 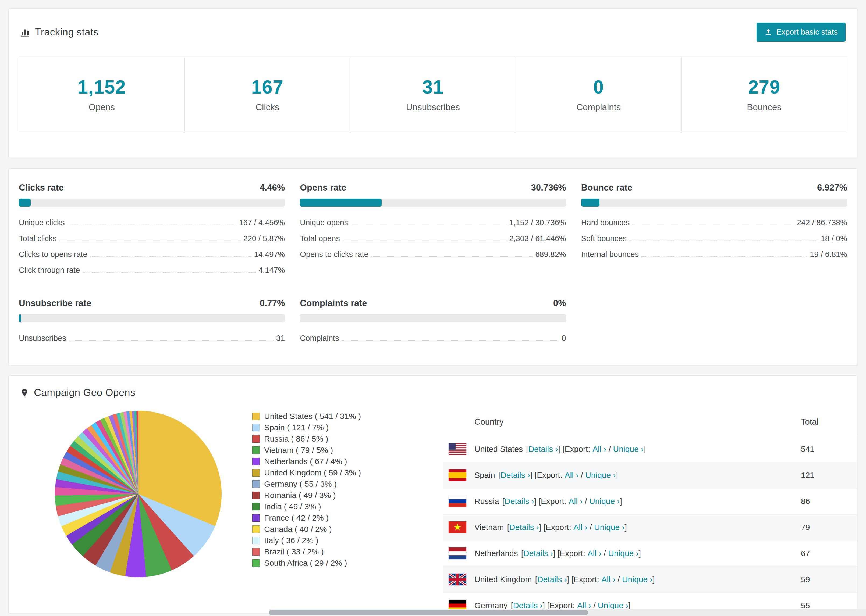 What do you see at coordinates (306, 495) in the screenshot?
I see `legend-item: Romania ( 49 / 3% )` at bounding box center [306, 495].